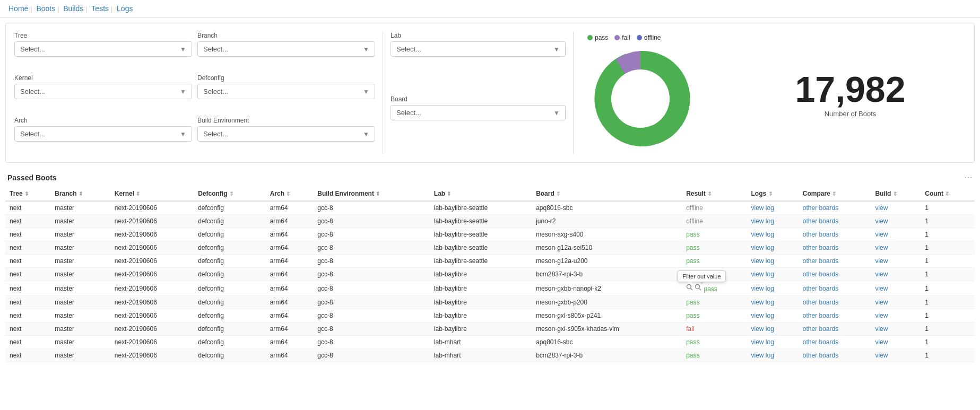  Describe the element at coordinates (968, 177) in the screenshot. I see `table-options-icon: ⋯` at that location.